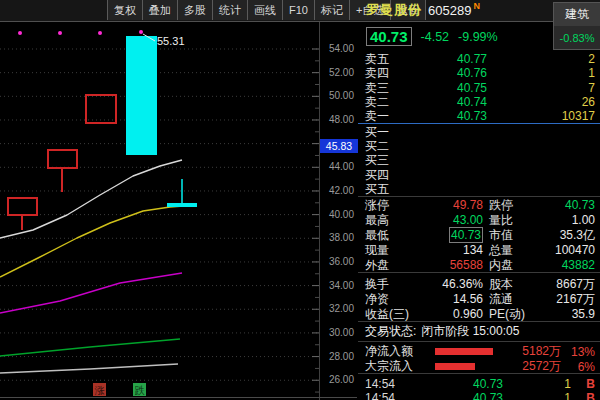 This screenshot has height=400, width=600. Describe the element at coordinates (479, 102) in the screenshot. I see `ask-row-2: 卖二40.7426` at that location.